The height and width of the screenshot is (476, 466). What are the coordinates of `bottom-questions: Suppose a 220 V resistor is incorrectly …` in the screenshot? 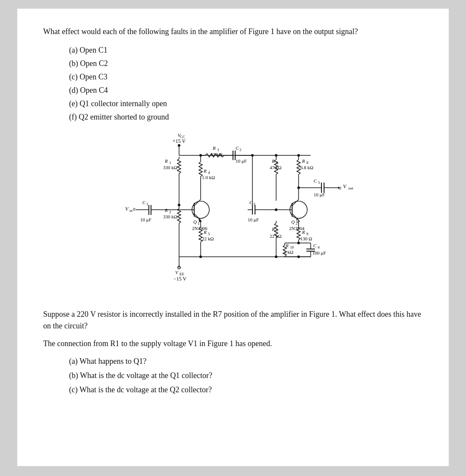 It's located at (233, 352).